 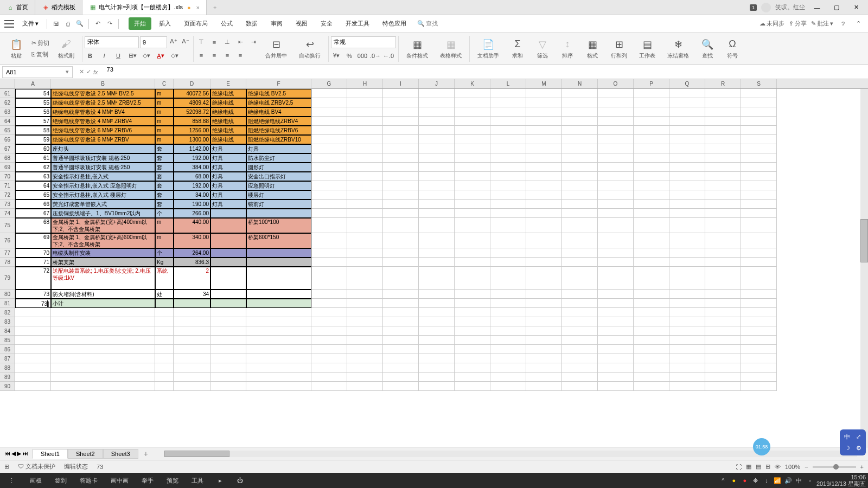 What do you see at coordinates (349, 56) in the screenshot?
I see `percent-icon: %` at bounding box center [349, 56].